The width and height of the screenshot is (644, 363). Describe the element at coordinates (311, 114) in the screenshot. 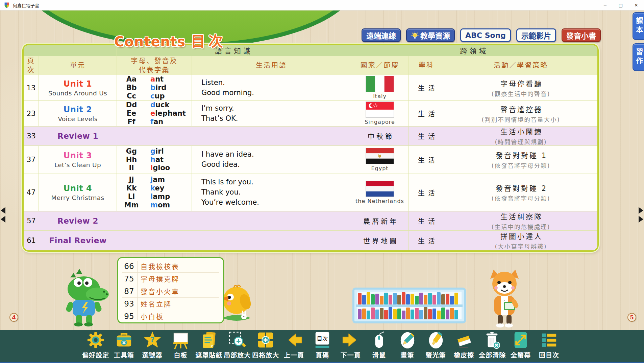

I see `table-row-23: 23Unit 2Voice LevelsDdEeFfduckelephantfa…` at that location.